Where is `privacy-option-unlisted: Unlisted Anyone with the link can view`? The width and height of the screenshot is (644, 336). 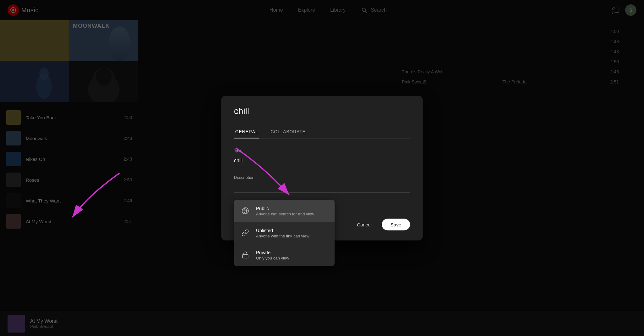 privacy-option-unlisted: Unlisted Anyone with the link can view is located at coordinates (284, 233).